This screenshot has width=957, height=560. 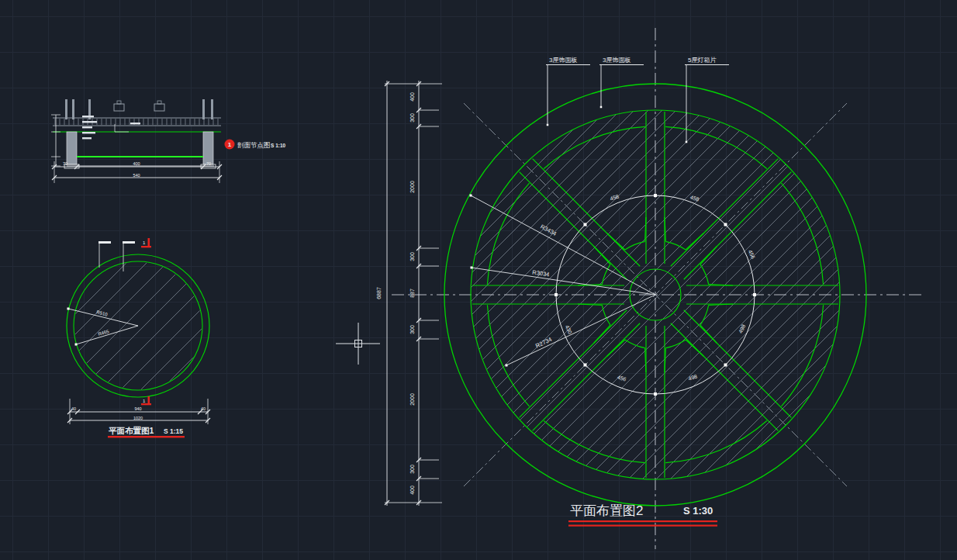 What do you see at coordinates (413, 293) in the screenshot?
I see `dim-label: 887` at bounding box center [413, 293].